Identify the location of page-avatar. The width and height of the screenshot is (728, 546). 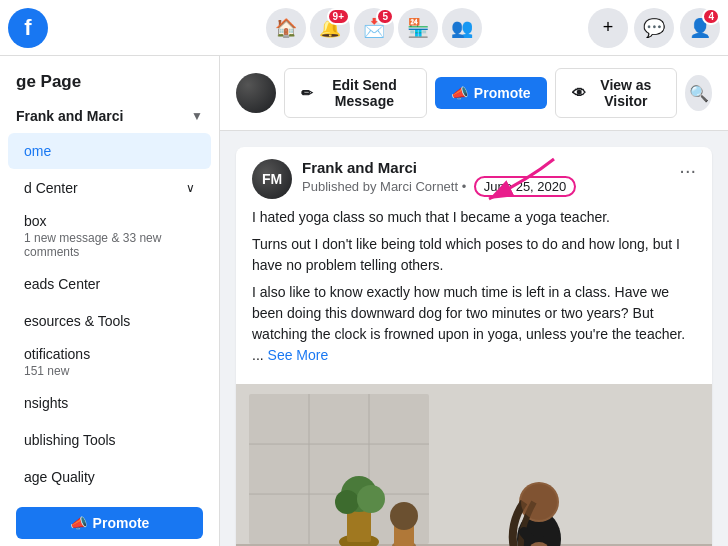
(256, 93).